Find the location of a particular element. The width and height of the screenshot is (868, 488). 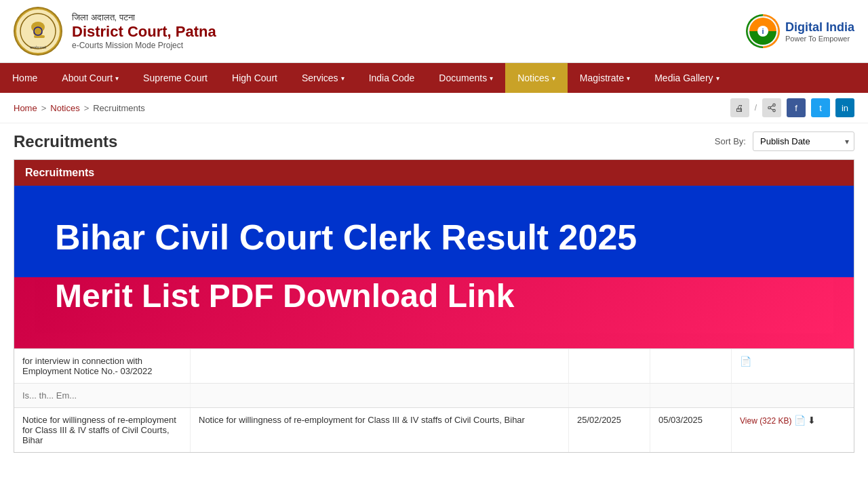

digital-india-tagline: Power To Empower is located at coordinates (820, 39).